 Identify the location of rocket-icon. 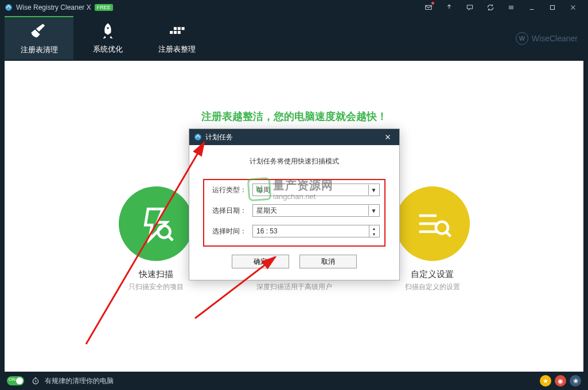
(108, 31).